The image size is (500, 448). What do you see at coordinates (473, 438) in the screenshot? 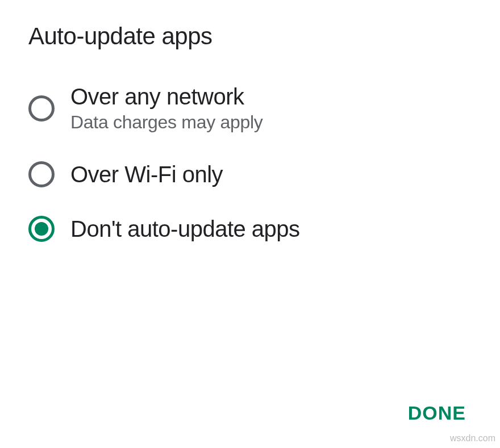
I see `watermark: wsxdn.com` at bounding box center [473, 438].